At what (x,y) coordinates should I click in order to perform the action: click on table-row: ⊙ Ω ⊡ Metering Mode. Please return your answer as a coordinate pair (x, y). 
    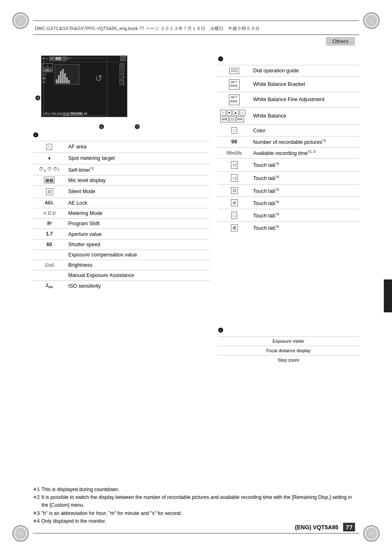
    Looking at the image, I should click on (121, 213).